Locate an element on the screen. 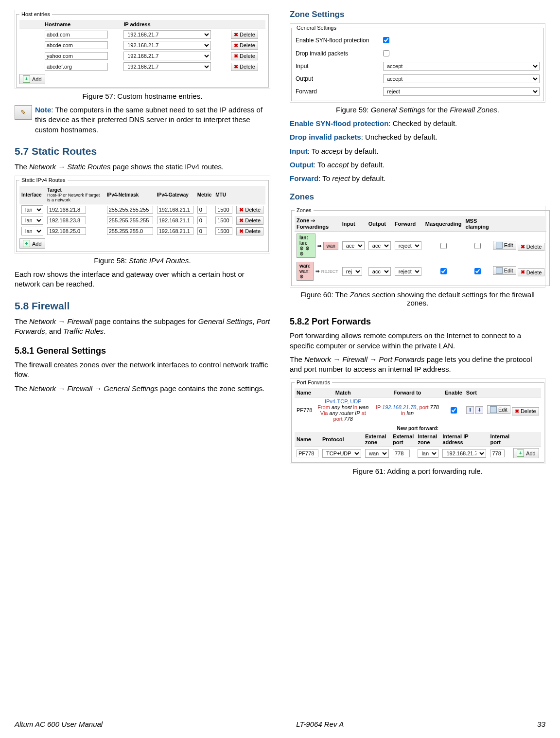 The width and height of the screenshot is (560, 738). pf-proto-select: TCP+UDP is located at coordinates (342, 453).